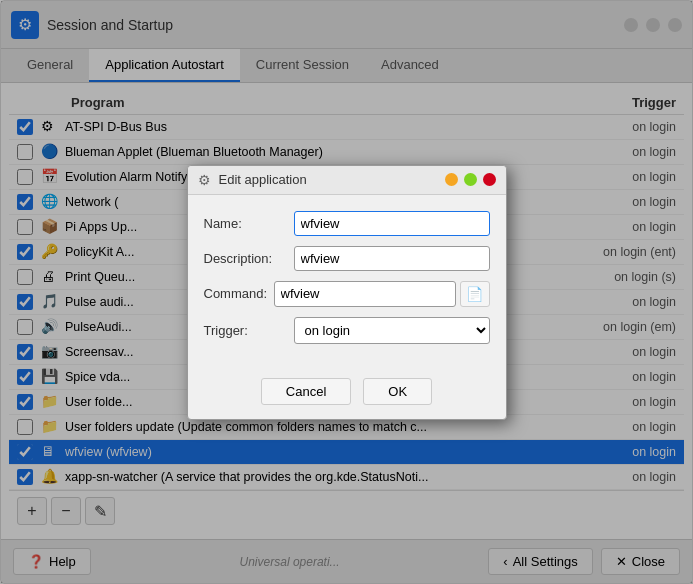  Describe the element at coordinates (347, 294) in the screenshot. I see `command-row: Command: 📄` at that location.